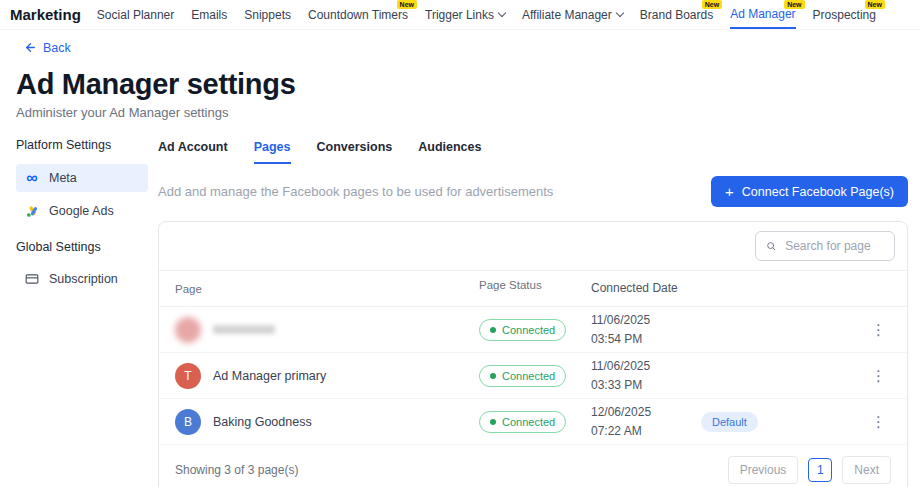 The height and width of the screenshot is (487, 920). I want to click on google-ads-icon, so click(32, 212).